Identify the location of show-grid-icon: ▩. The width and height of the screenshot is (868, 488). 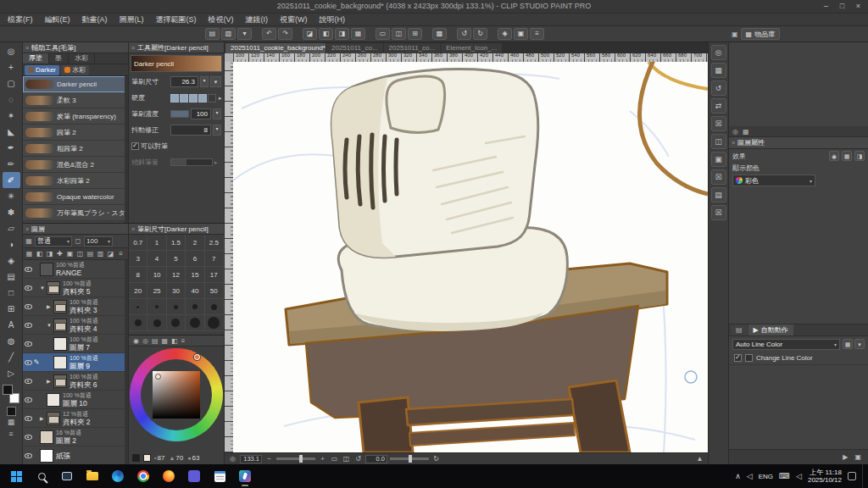
(439, 34).